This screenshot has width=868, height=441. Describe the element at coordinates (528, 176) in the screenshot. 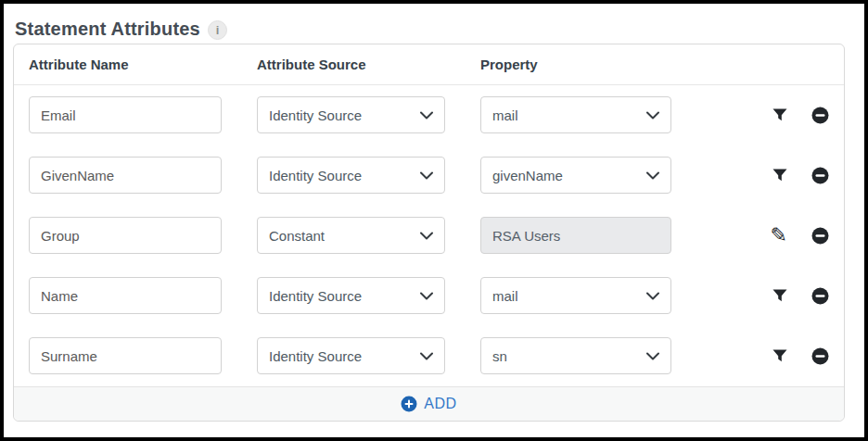

I see `property-value: givenName` at that location.